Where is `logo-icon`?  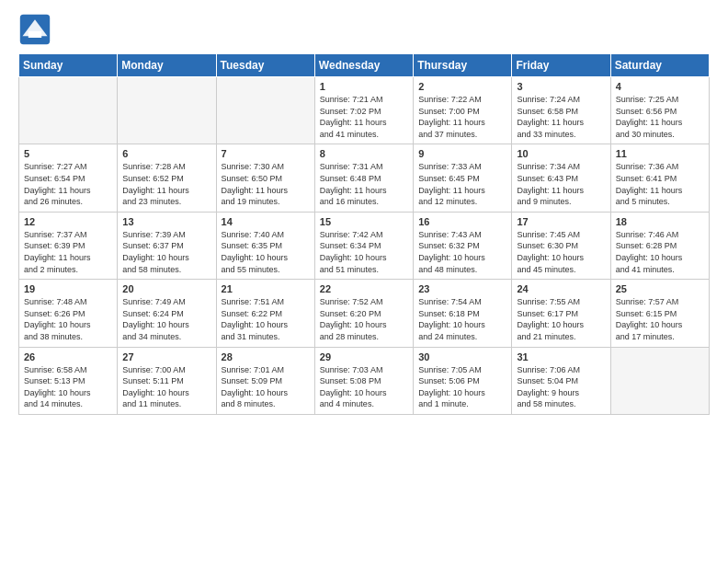
logo-icon is located at coordinates (35, 29).